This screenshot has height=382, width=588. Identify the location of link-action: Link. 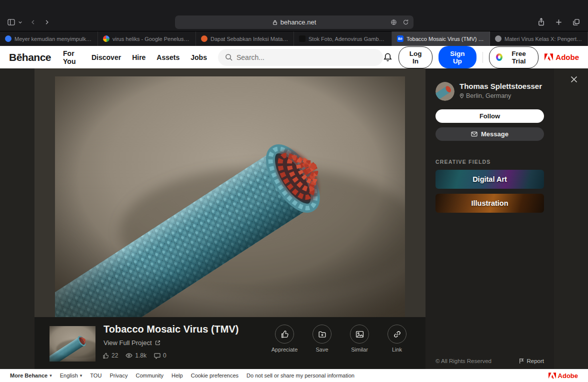
(397, 339).